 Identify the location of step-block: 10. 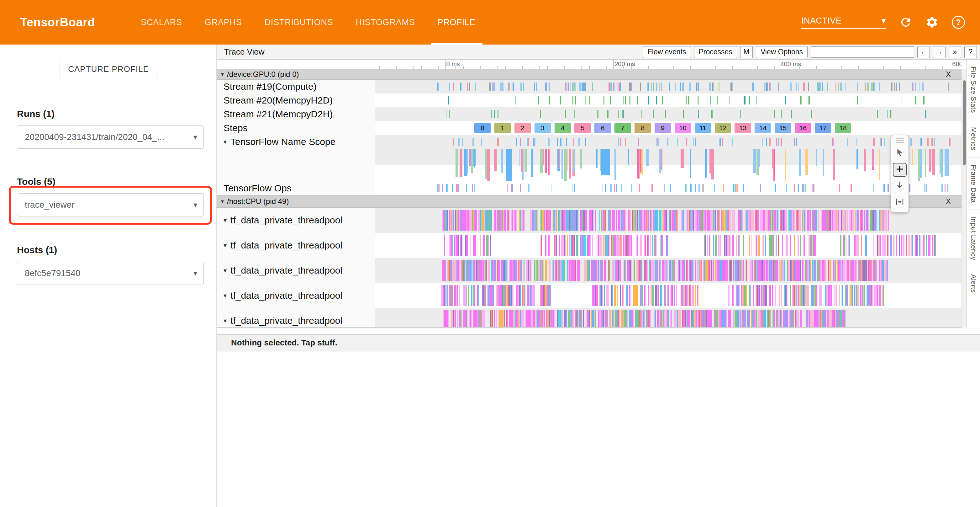
(682, 128).